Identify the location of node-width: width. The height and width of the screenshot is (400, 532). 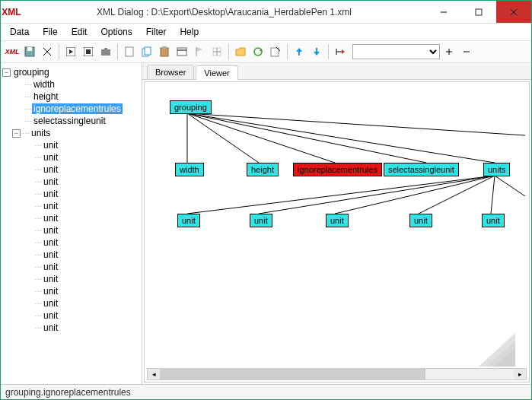
(190, 170).